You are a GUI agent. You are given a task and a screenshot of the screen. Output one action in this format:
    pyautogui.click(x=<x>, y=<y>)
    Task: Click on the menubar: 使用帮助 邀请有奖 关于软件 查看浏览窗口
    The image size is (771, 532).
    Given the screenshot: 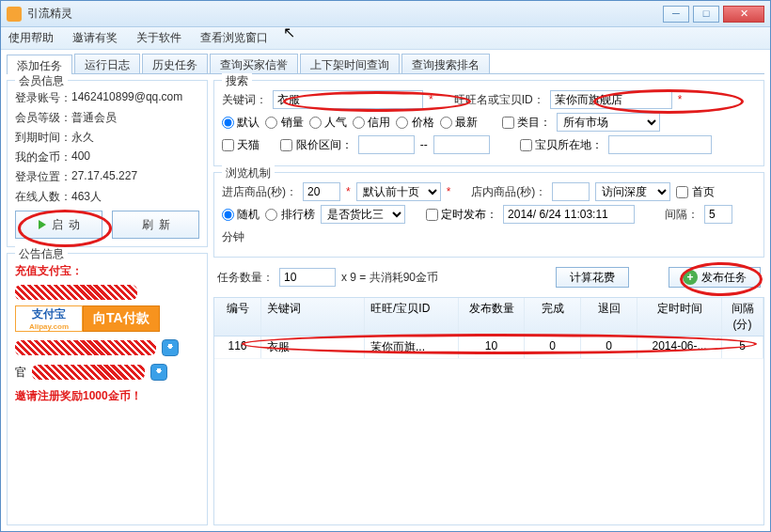 What is the action you would take?
    pyautogui.click(x=386, y=39)
    